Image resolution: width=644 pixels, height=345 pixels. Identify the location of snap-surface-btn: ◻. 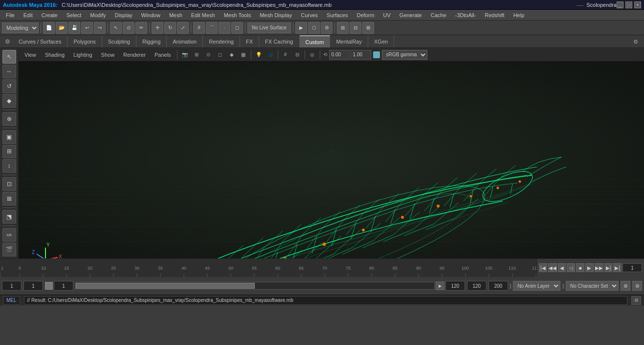
(237, 28).